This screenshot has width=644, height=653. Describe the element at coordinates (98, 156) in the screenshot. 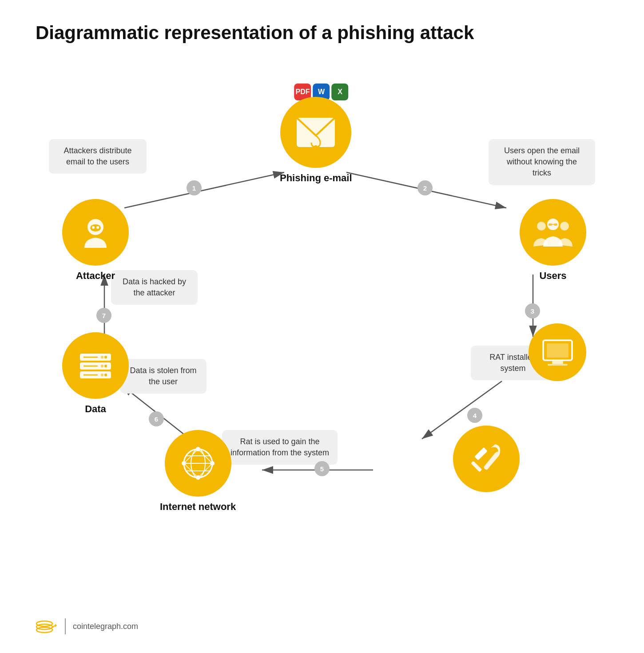

I see `callout-step1: Attackers distribute email to the users` at that location.